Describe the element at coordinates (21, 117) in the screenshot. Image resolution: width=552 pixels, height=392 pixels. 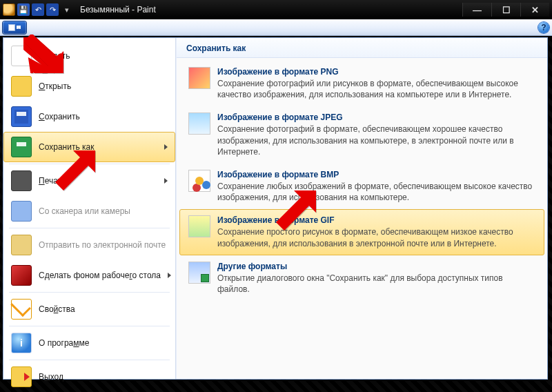
I see `save-icon` at that location.